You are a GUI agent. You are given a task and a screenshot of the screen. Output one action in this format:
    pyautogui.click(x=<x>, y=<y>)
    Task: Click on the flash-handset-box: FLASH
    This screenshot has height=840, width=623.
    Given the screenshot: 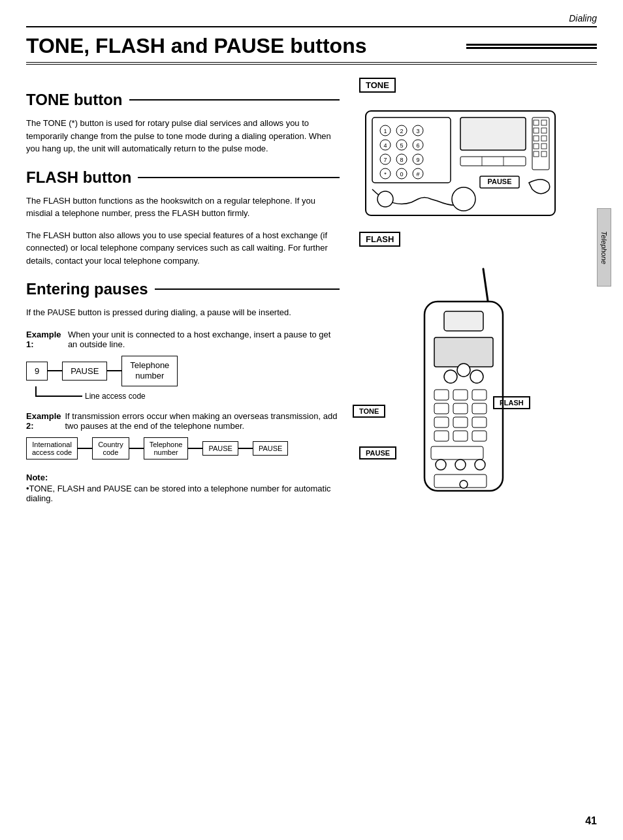 What is the action you would take?
    pyautogui.click(x=512, y=403)
    